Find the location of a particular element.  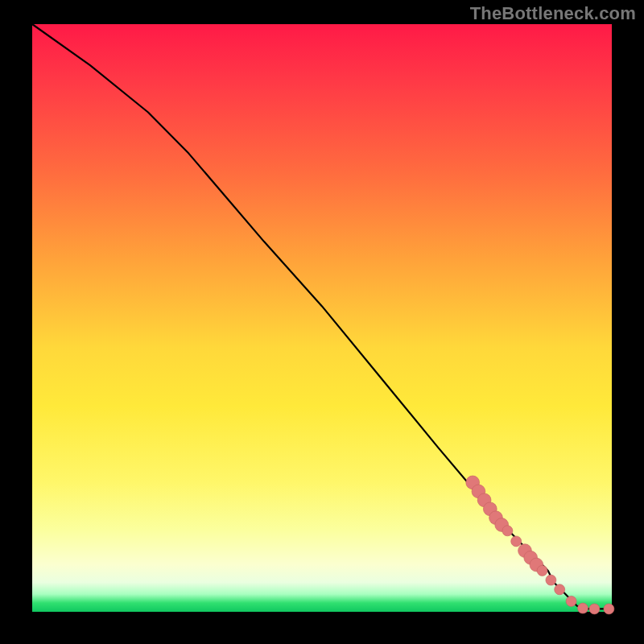

watermark-text: TheBottleneck.com is located at coordinates (553, 14).